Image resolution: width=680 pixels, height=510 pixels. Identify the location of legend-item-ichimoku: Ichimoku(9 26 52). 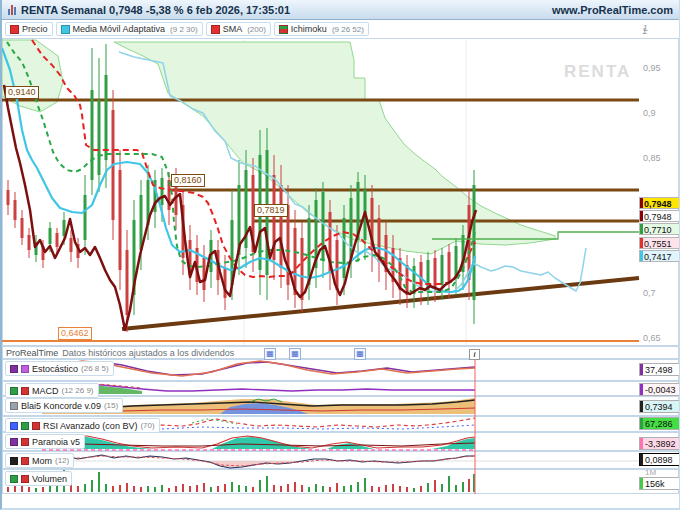
(322, 29).